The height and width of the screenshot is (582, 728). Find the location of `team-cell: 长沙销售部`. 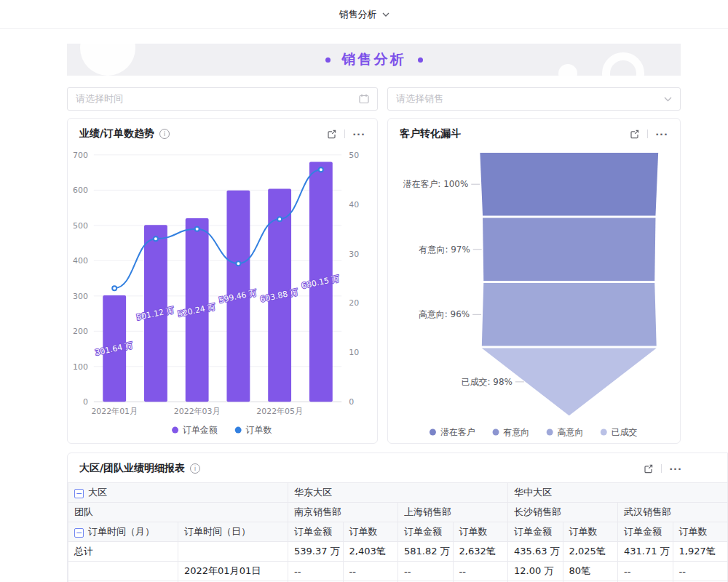

team-cell: 长沙销售部 is located at coordinates (563, 512).